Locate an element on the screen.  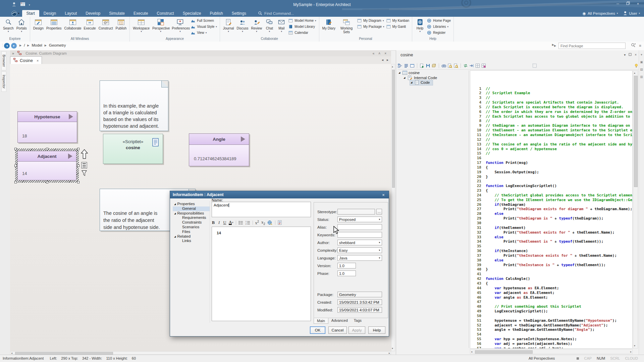
close-button: × is located at coordinates (638, 4).